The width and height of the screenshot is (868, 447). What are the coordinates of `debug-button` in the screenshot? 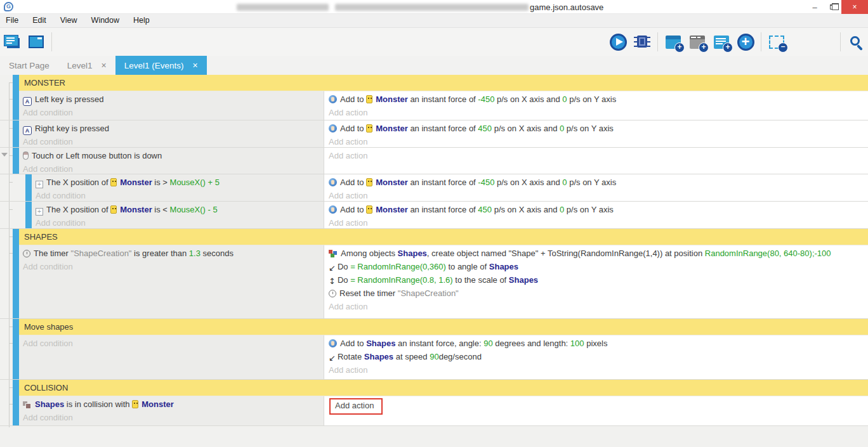 It's located at (642, 42).